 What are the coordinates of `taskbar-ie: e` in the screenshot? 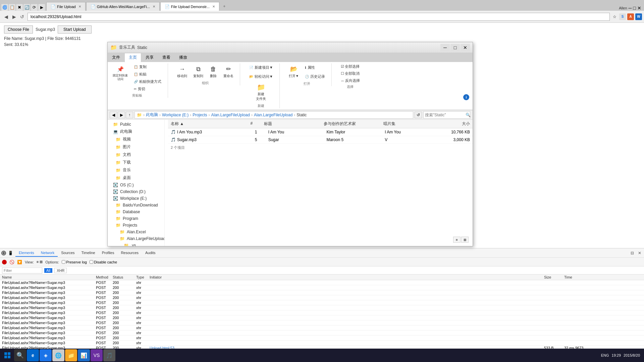 It's located at (33, 355).